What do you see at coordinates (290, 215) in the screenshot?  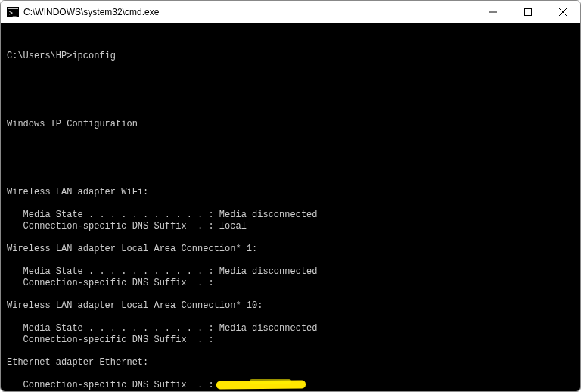 I see `adapter-block: Wireless LAN adapter WiFi: Media State .…` at bounding box center [290, 215].